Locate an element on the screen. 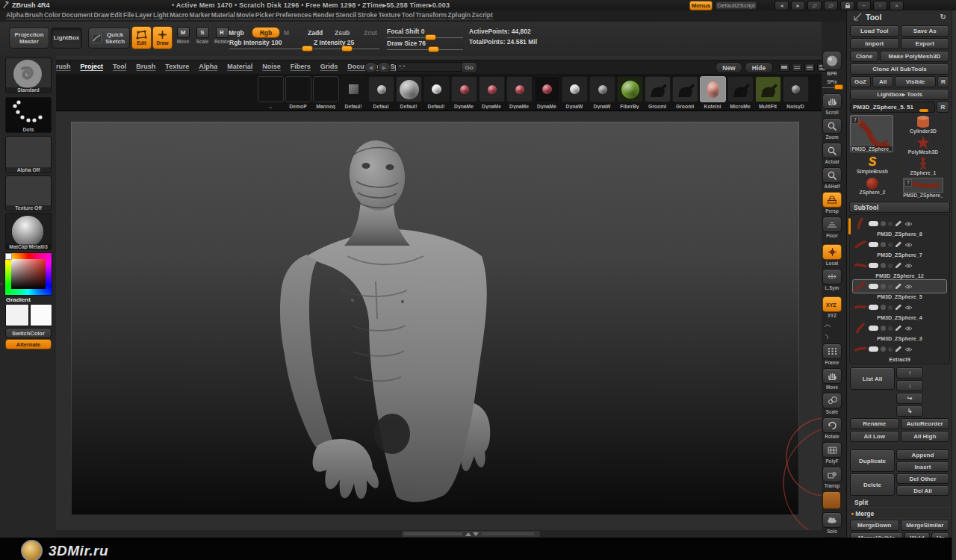 This screenshot has width=956, height=560. lsym-icon is located at coordinates (832, 276).